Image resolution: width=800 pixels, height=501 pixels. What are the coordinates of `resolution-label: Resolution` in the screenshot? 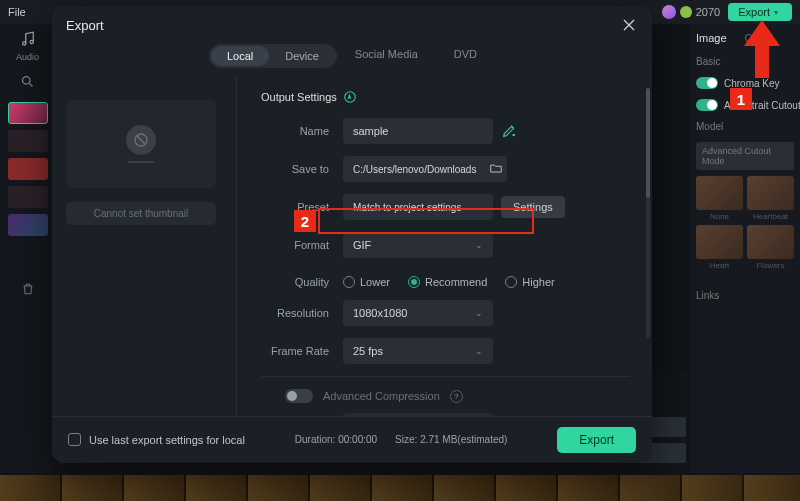 It's located at (302, 313).